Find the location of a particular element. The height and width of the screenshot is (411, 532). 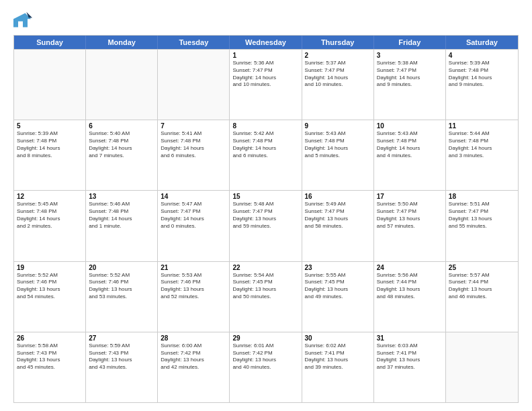

cell-line: and 10 minutes. is located at coordinates (265, 85).